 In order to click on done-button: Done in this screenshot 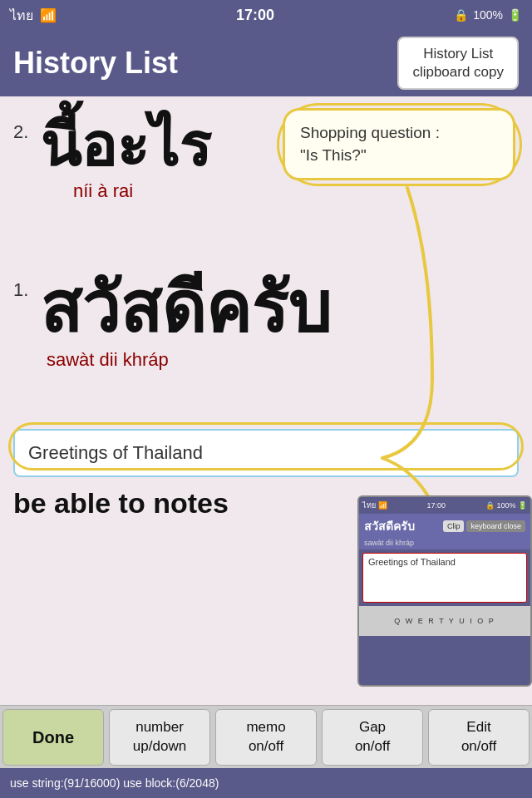, I will do `click(53, 737)`.